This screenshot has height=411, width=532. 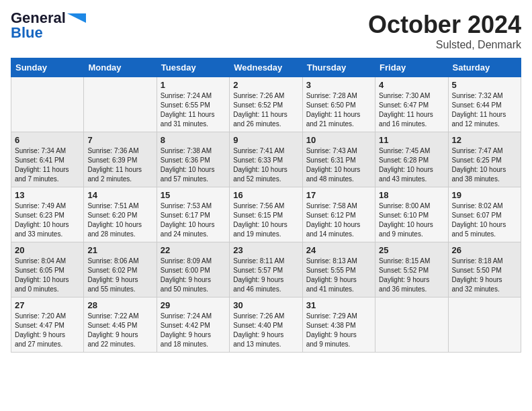 I want to click on day-number: 19, so click(x=485, y=195).